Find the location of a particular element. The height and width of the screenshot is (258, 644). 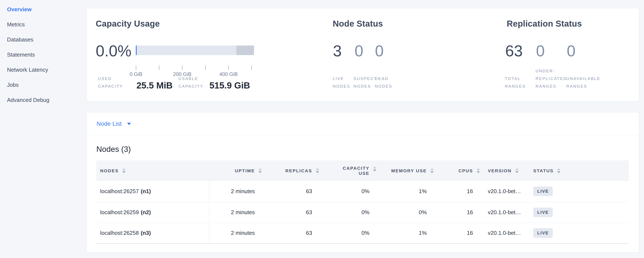

column-header-memory-use: MEMORY USE is located at coordinates (406, 171).